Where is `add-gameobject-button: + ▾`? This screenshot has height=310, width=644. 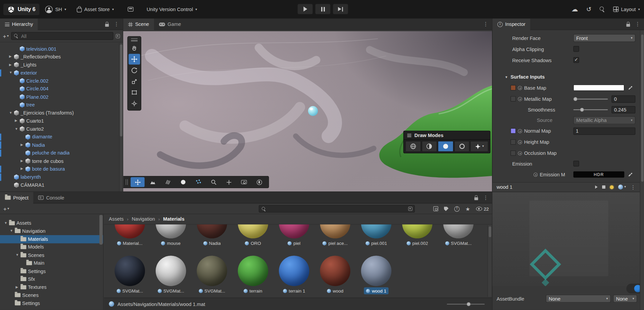
add-gameobject-button: + ▾ is located at coordinates (6, 36).